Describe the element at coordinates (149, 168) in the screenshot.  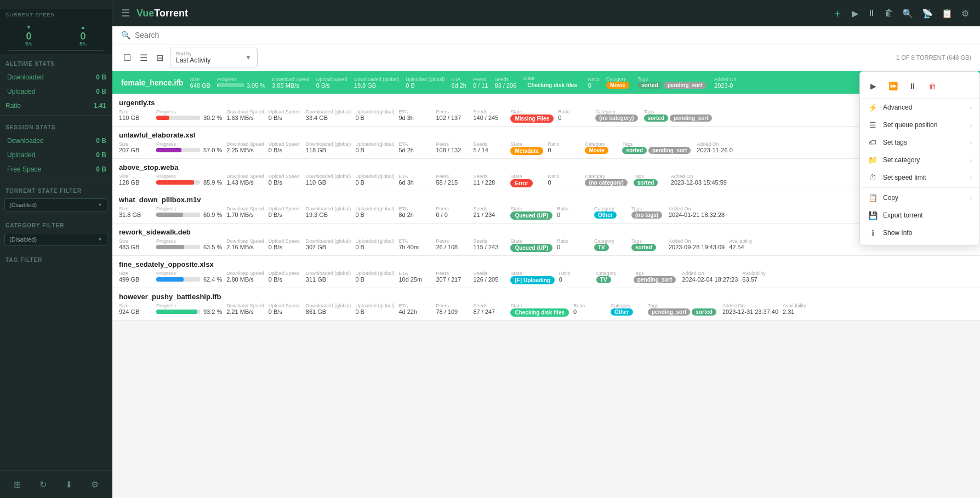
I see `torrent-4-name: above_stop.weba` at that location.